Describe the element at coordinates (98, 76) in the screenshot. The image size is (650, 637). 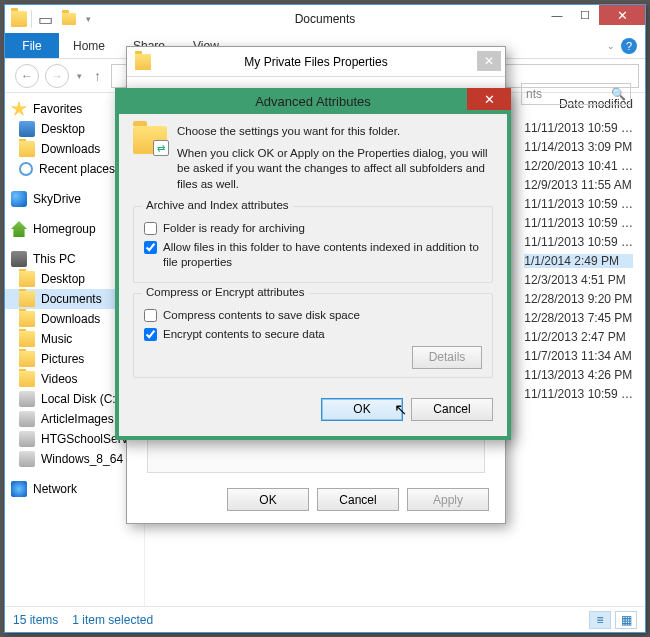
I see `up-button: ↑` at that location.